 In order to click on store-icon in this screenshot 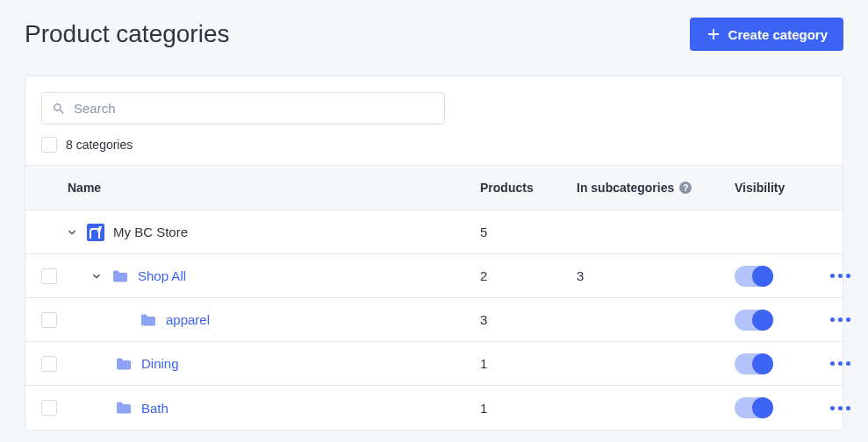, I will do `click(96, 232)`.